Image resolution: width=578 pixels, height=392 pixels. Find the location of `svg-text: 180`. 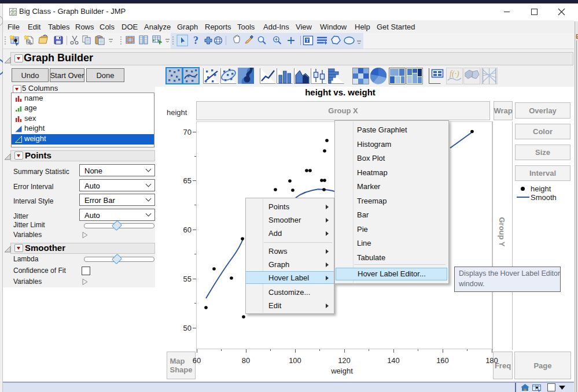

svg-text: 180 is located at coordinates (492, 361).